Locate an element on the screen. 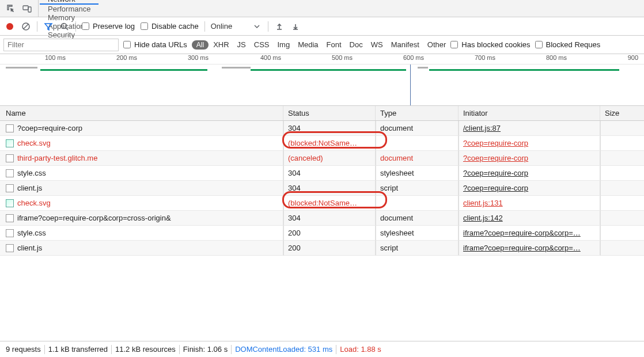 This screenshot has width=644, height=357. network-timeline: 100 ms200 ms300 ms400 ms500 ms600 ms700 … is located at coordinates (322, 80).